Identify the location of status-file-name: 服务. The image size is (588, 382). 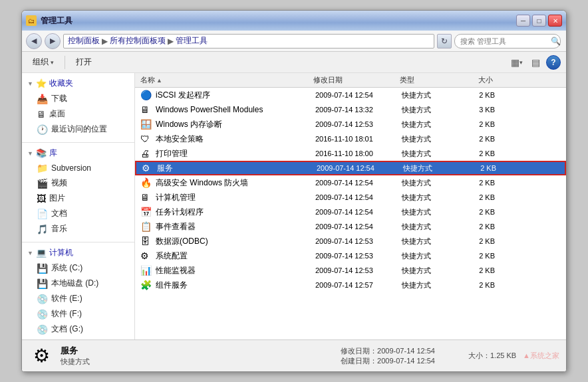
(197, 351).